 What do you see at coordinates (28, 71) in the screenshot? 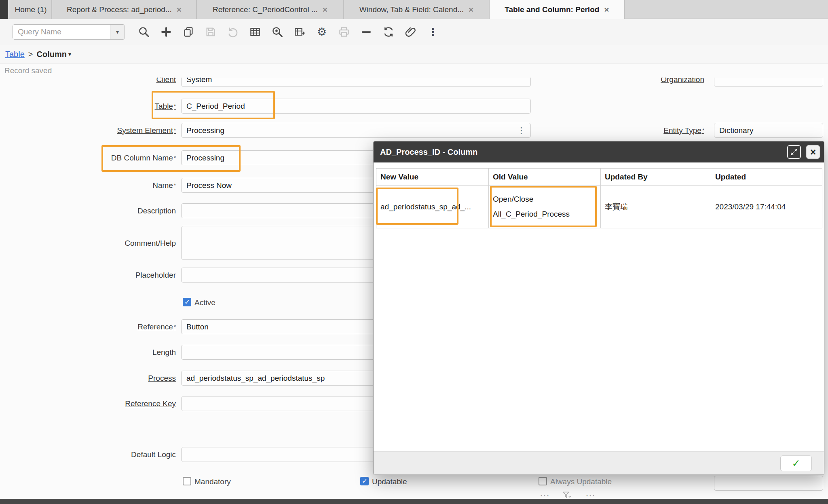
I see `status-message: Record saved` at bounding box center [28, 71].